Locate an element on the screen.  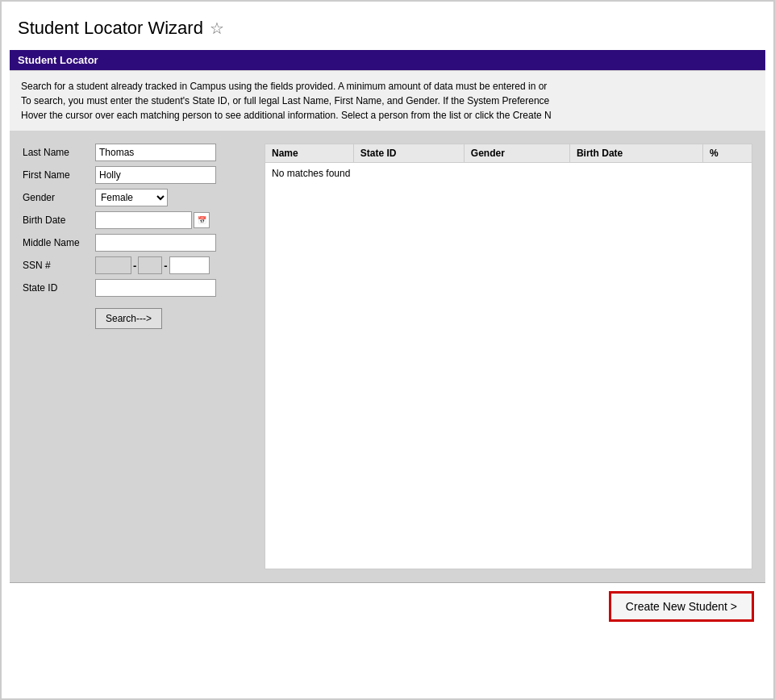
no-matches-text: No matches found is located at coordinates (508, 174).